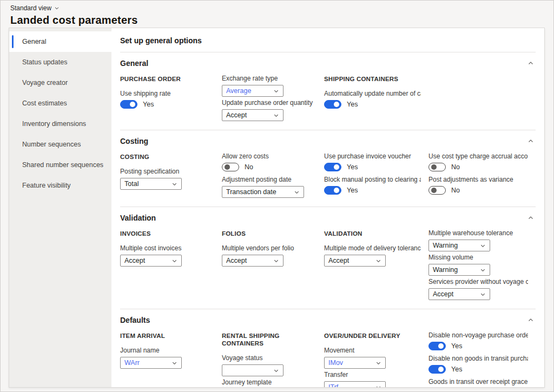  I want to click on field-label: Multiple warehouse tolerance, so click(478, 233).